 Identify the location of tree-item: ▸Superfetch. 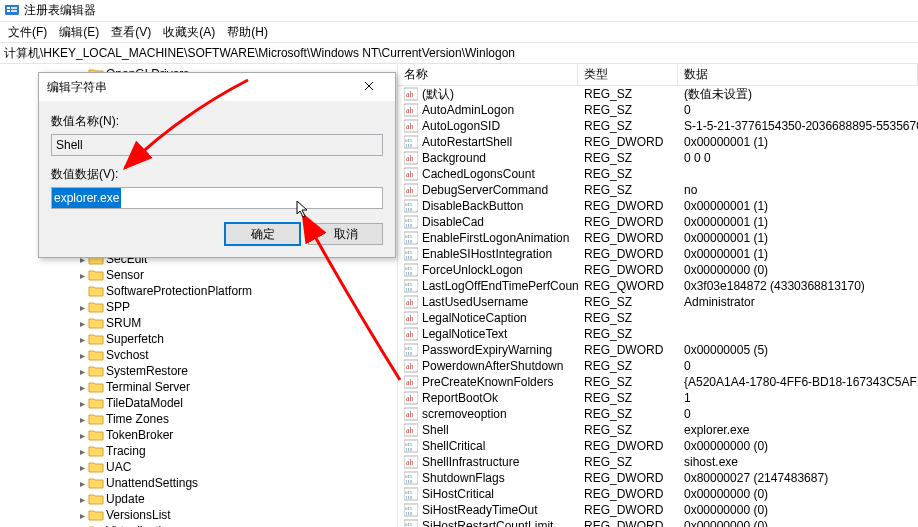
(198, 339).